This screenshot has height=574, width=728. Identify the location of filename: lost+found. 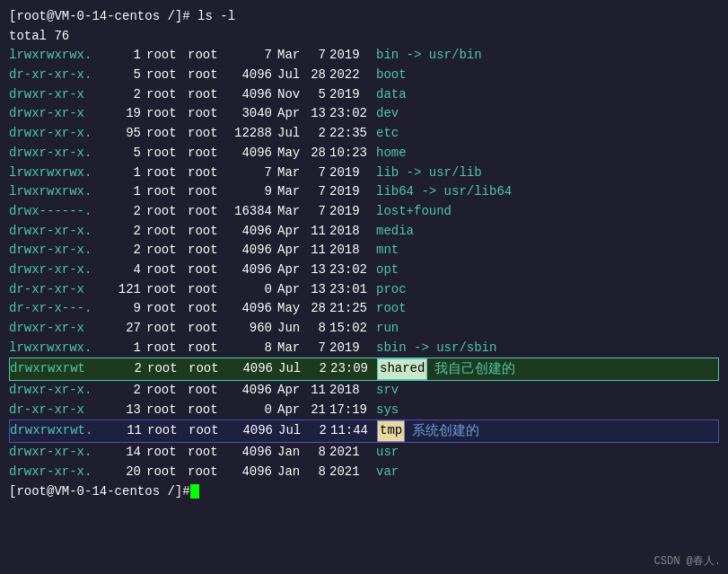
(414, 212).